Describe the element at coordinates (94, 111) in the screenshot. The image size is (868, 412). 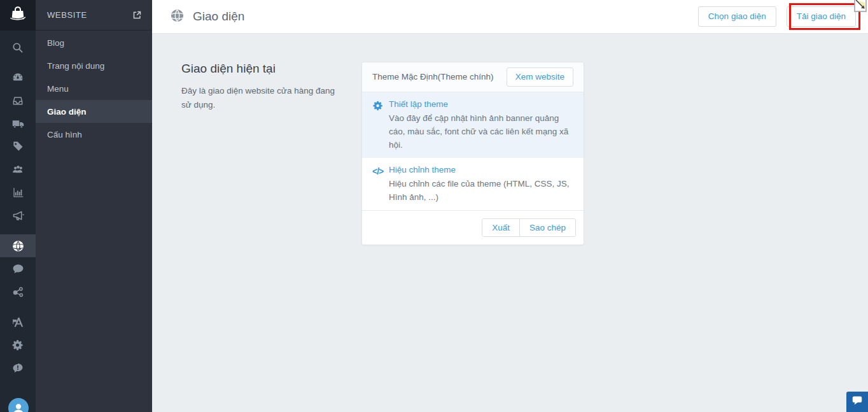
I see `menu-item-themes: Giao diện` at that location.